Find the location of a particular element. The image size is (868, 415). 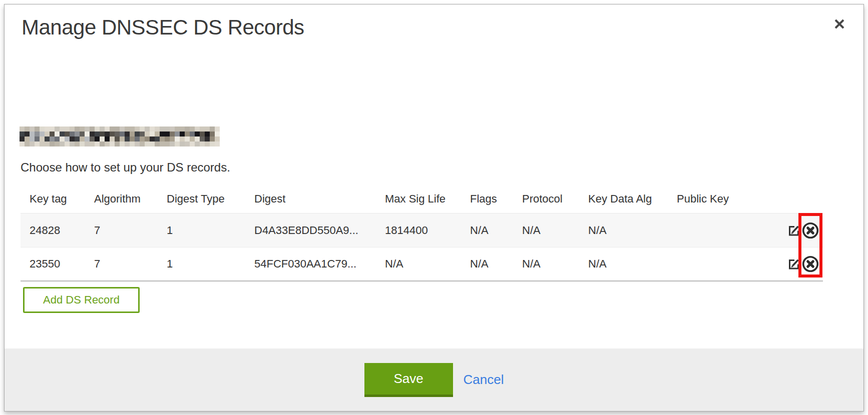

cell-key-tag: 24828 is located at coordinates (53, 230).